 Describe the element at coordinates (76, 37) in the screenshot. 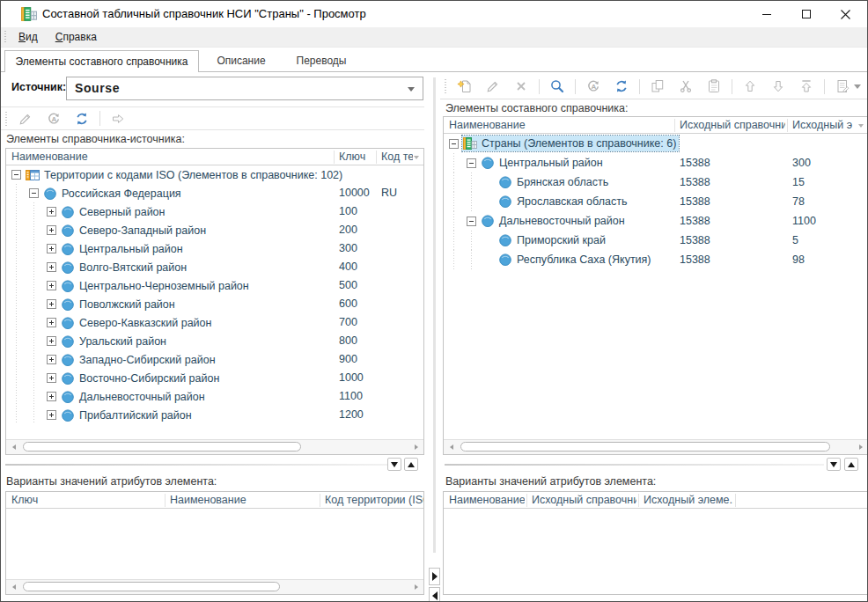

I see `menu-help: Справка` at that location.